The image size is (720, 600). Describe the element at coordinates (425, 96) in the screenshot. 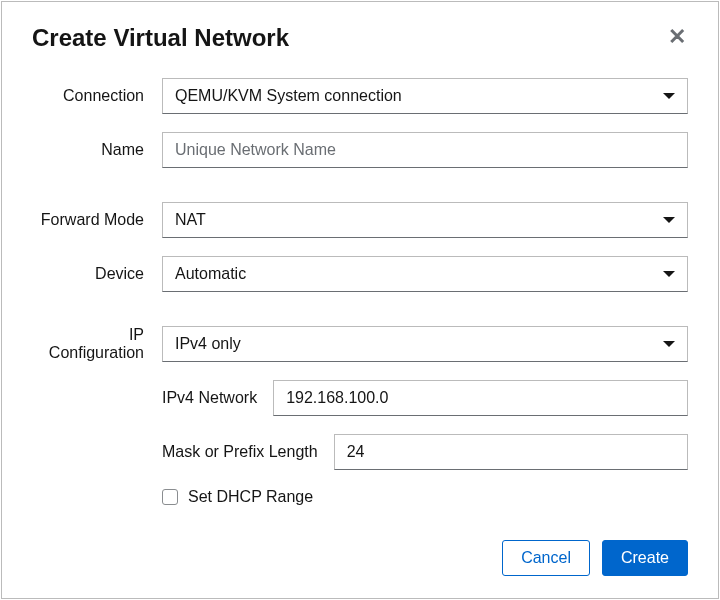

I see `connection-select: QEMU/KVM System connection` at that location.